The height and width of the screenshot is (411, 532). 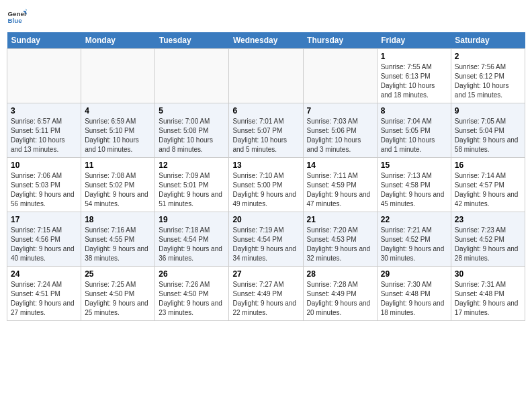 I want to click on day-number: 26, so click(x=192, y=274).